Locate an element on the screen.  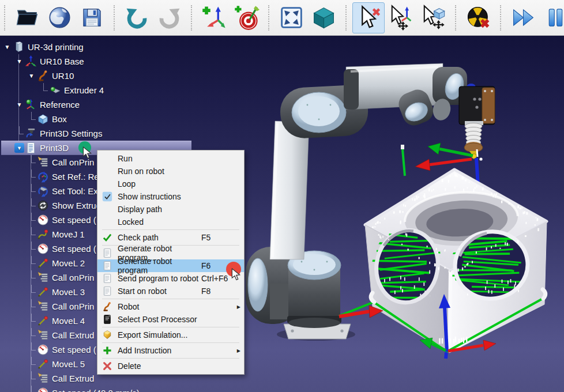
move-object-cursor-button is located at coordinates (433, 18).